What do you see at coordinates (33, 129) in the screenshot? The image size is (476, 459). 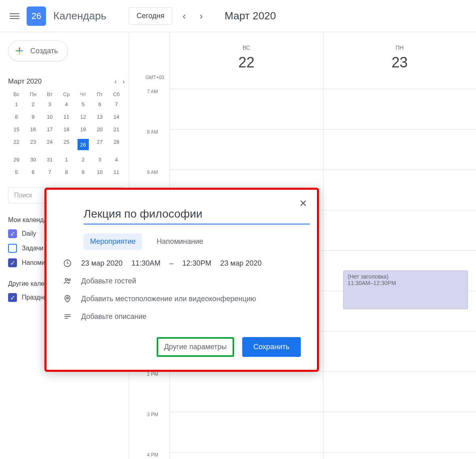 I see `mini-day-cell: 16` at bounding box center [33, 129].